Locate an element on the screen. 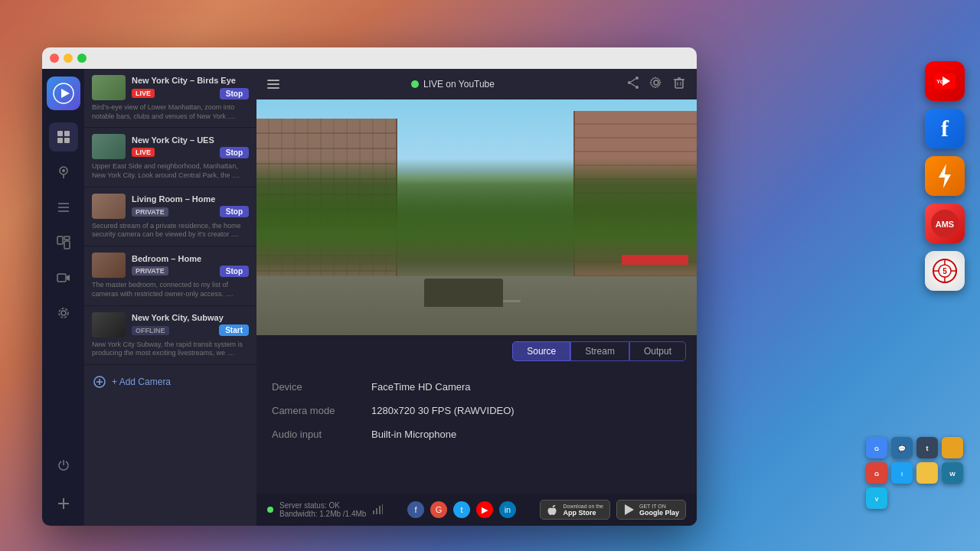 This screenshot has height=551, width=980. svg-text: G is located at coordinates (877, 474).